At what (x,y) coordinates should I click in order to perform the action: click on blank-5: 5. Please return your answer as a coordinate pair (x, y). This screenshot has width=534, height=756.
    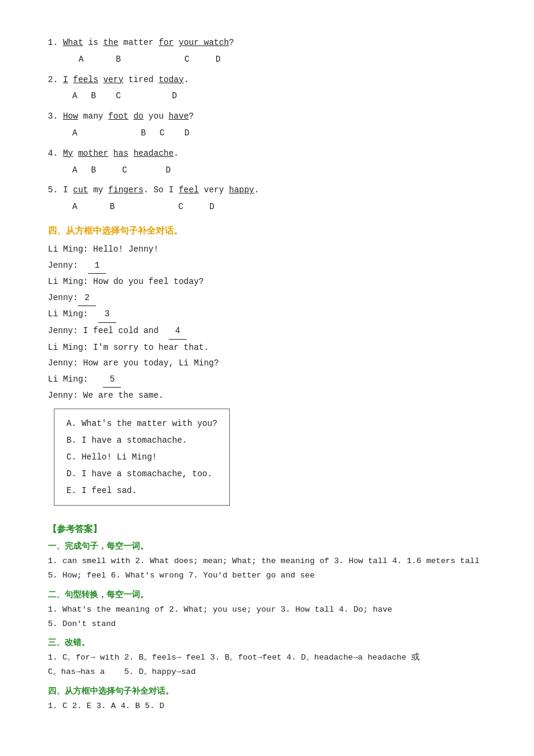
    Looking at the image, I should click on (112, 380).